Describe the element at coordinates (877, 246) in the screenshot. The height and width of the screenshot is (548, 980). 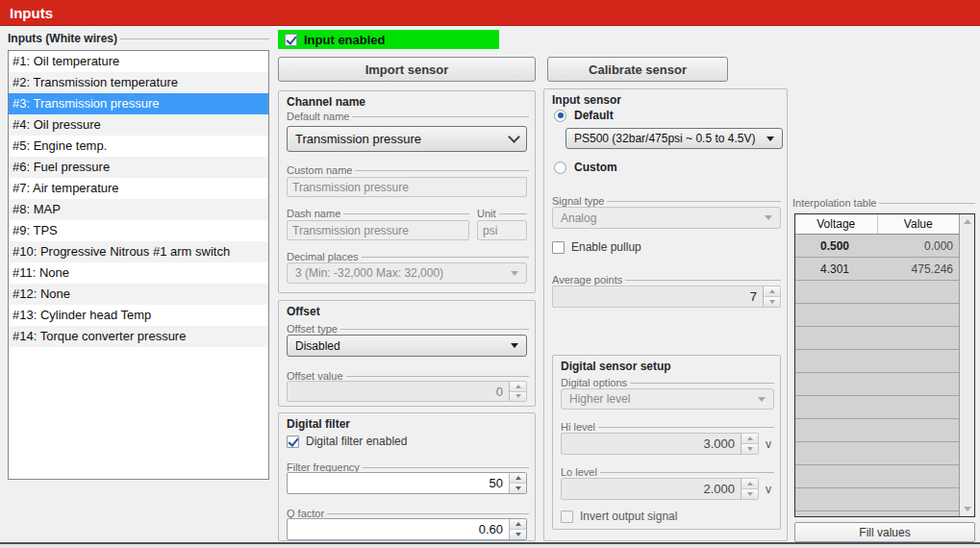
I see `table-row: 0.500 0.000` at that location.